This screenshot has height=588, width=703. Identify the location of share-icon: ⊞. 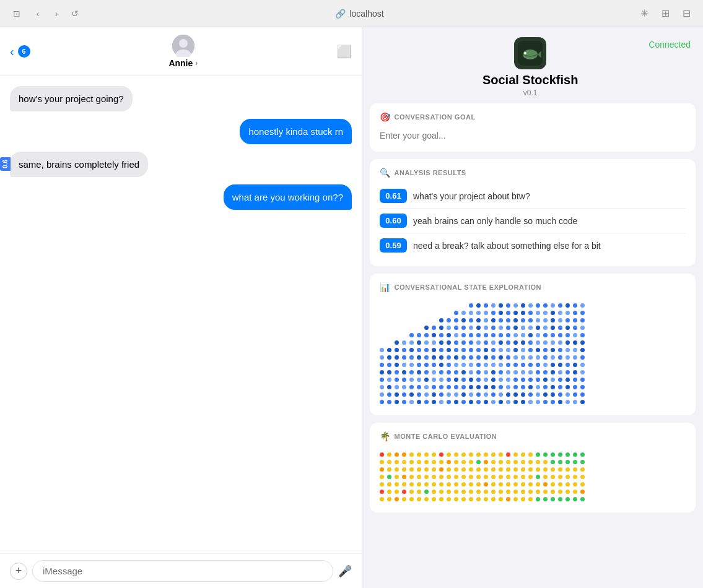
(665, 14).